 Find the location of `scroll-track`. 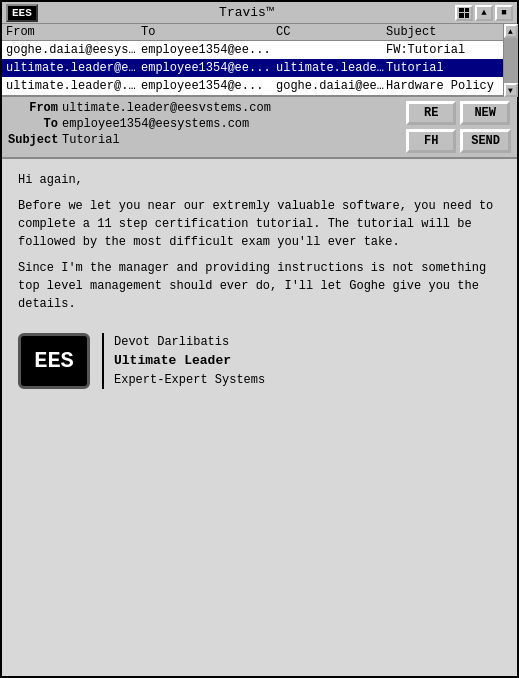

scroll-track is located at coordinates (511, 60).